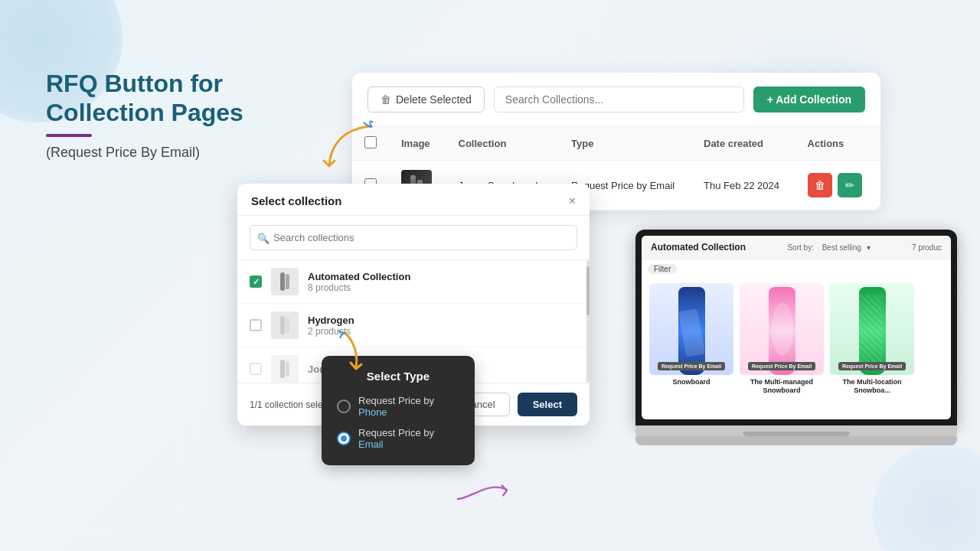  Describe the element at coordinates (872, 339) in the screenshot. I see `product-card: Request Price By Email The Multi-locatio…` at that location.